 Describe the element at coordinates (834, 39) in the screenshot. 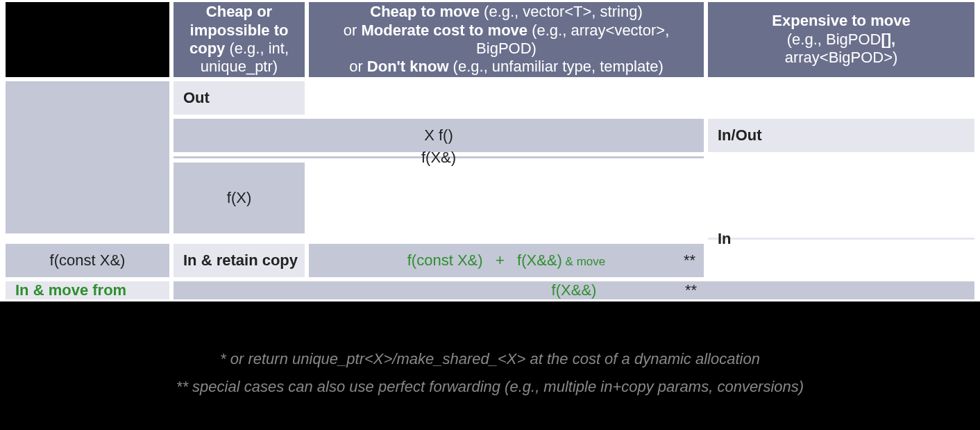

I see `hdr-c3-l2: (e.g., BigPOD` at that location.